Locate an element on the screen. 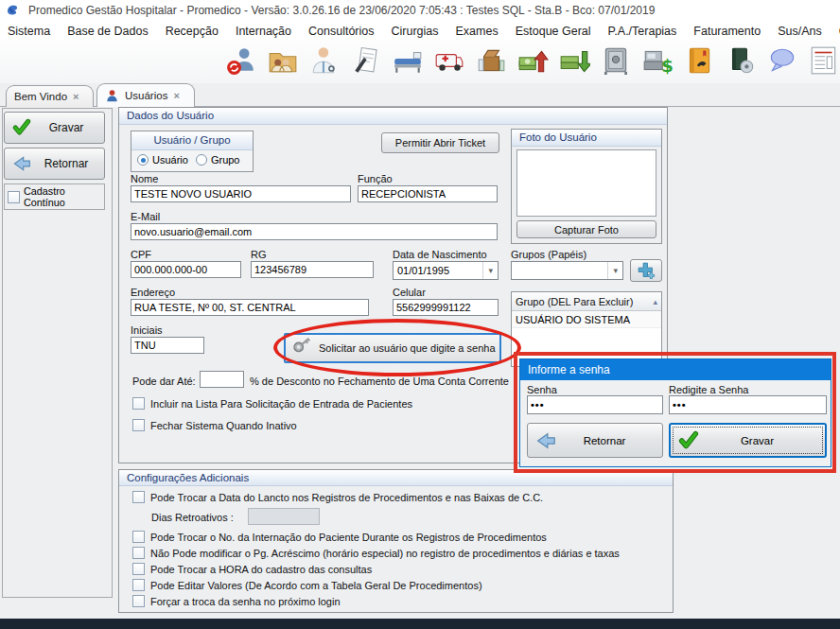 The image size is (840, 629). sync-users-icon is located at coordinates (242, 61).